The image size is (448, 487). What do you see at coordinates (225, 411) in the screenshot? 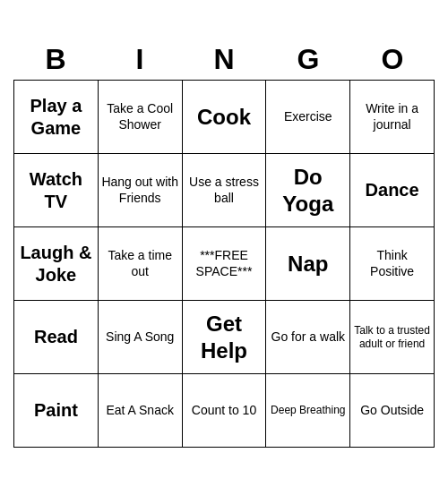
I see `bingo-cell-22: Count to 10` at bounding box center [225, 411].